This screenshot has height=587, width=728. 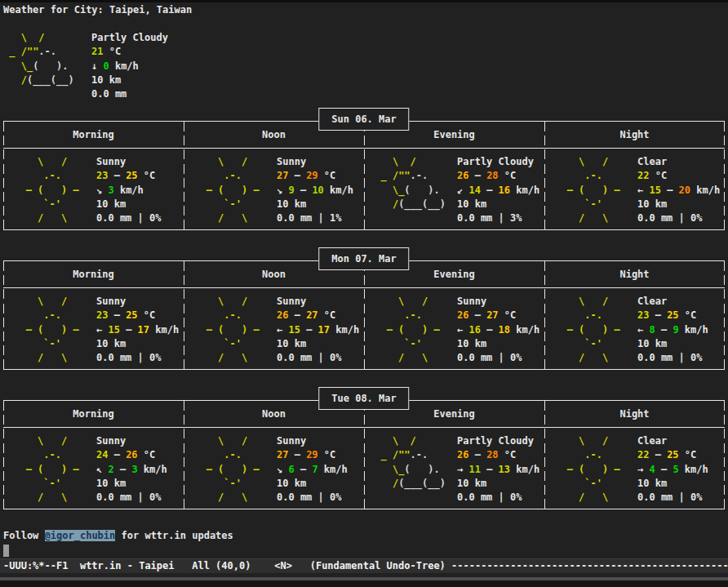 I want to click on cell-wind: ↘ 6 – 7 km/h, so click(x=320, y=470).